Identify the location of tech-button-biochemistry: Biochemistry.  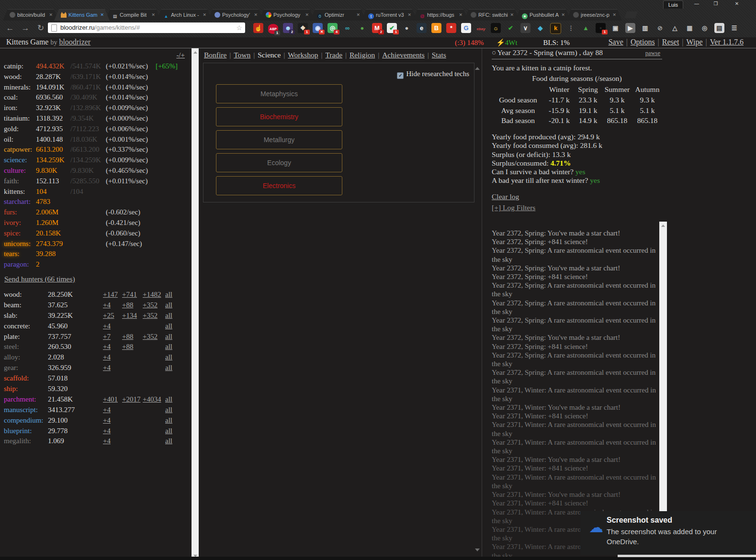
(279, 117).